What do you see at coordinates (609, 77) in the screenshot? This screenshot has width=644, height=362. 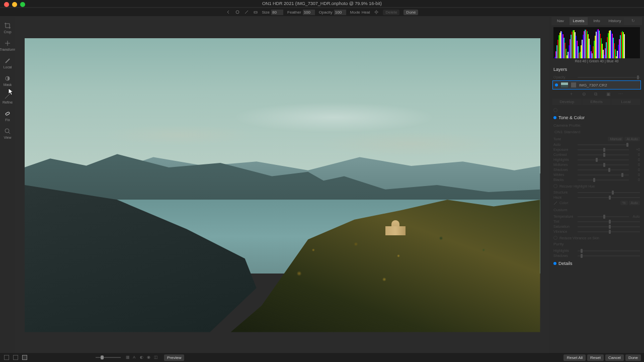 I see `layer-opacity-slider` at bounding box center [609, 77].